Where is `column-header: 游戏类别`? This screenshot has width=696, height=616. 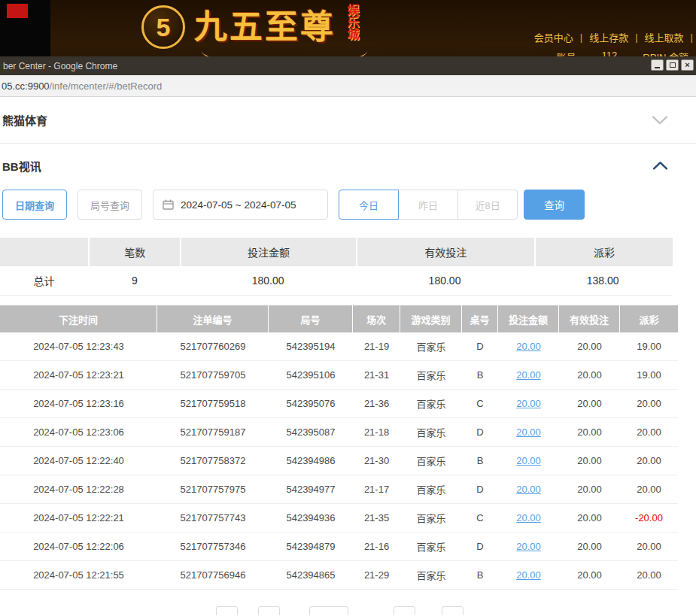 column-header: 游戏类别 is located at coordinates (431, 319).